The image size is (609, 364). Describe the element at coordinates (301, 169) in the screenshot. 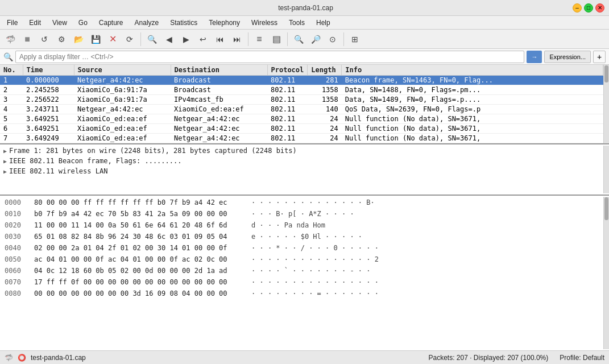

I see `packet-details-content: ▶ Frame 1: 281 bytes on wire (2248 bits)…` at that location.